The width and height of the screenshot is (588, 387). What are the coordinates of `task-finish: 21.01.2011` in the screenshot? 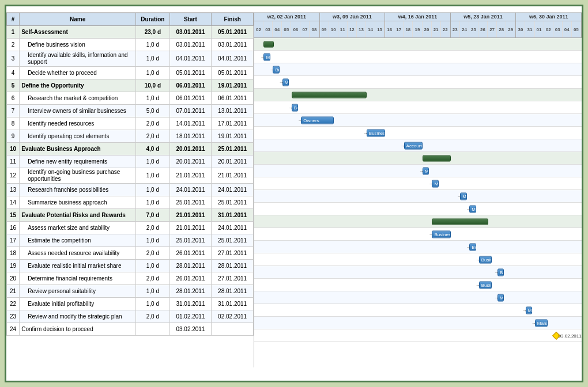 It's located at (233, 176).